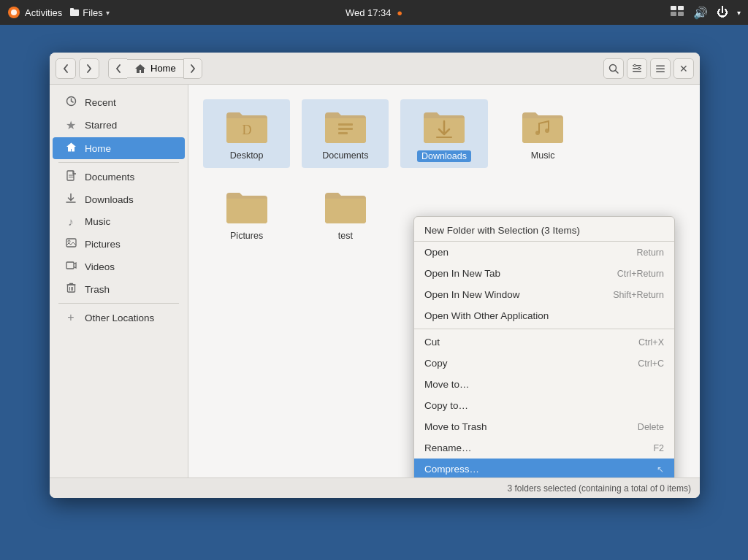 The height and width of the screenshot is (560, 748). I want to click on open-with-label: Open With Other Application, so click(486, 315).